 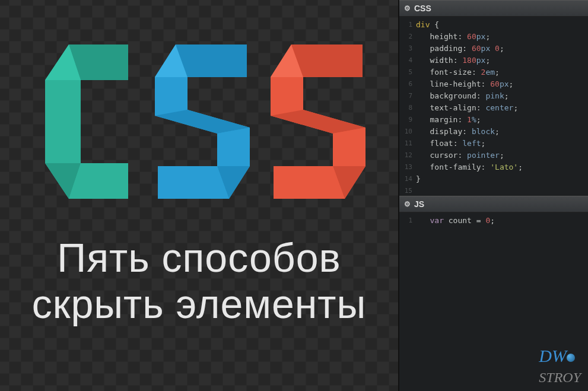 What do you see at coordinates (409, 179) in the screenshot?
I see `line-number: 14` at bounding box center [409, 179].